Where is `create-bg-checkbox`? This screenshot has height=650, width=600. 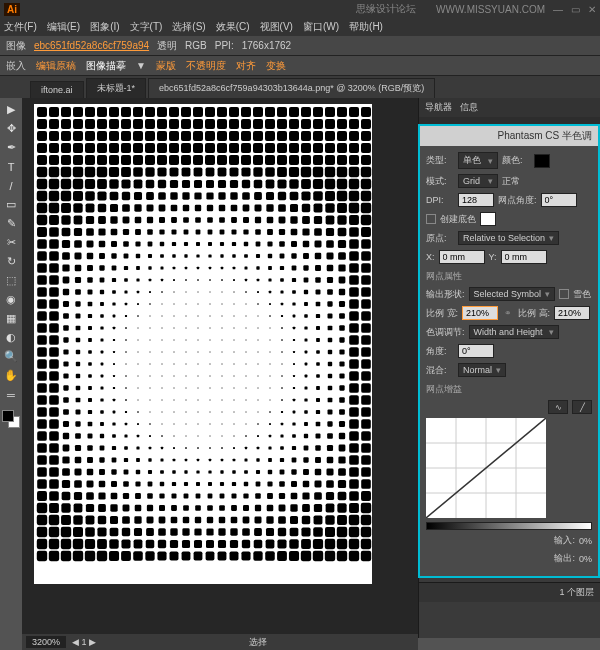 create-bg-checkbox is located at coordinates (431, 219).